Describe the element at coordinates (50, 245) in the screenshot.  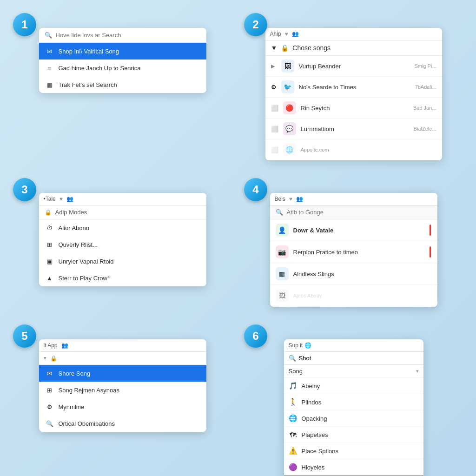
I see `icon-3-1: ⊞` at that location.